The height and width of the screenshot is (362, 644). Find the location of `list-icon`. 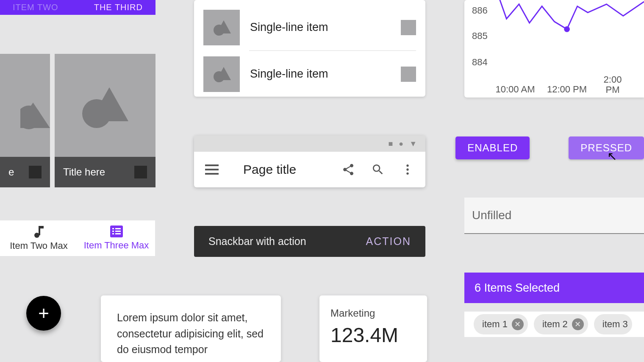

list-icon is located at coordinates (117, 231).